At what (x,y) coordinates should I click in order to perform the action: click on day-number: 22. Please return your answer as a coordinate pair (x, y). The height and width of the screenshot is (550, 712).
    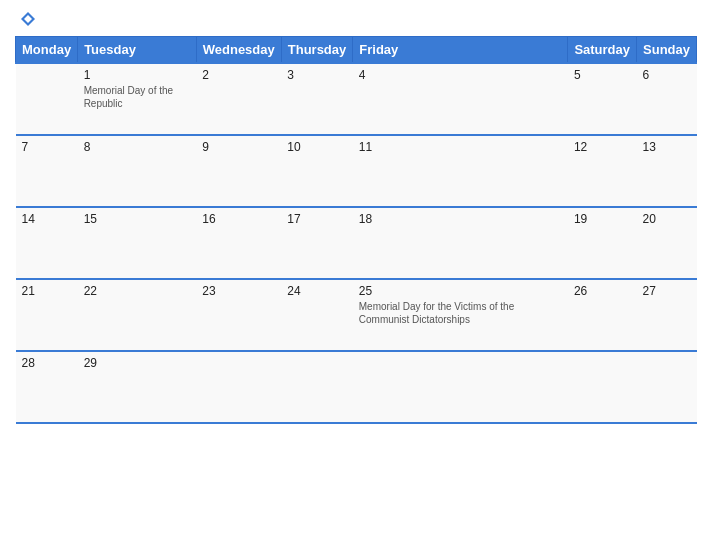
    Looking at the image, I should click on (138, 291).